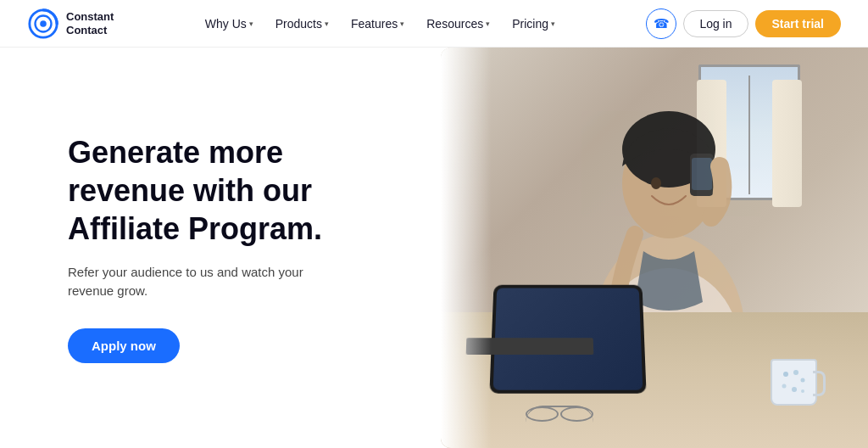 This screenshot has height=448, width=868. I want to click on phone-button: ☎, so click(661, 24).